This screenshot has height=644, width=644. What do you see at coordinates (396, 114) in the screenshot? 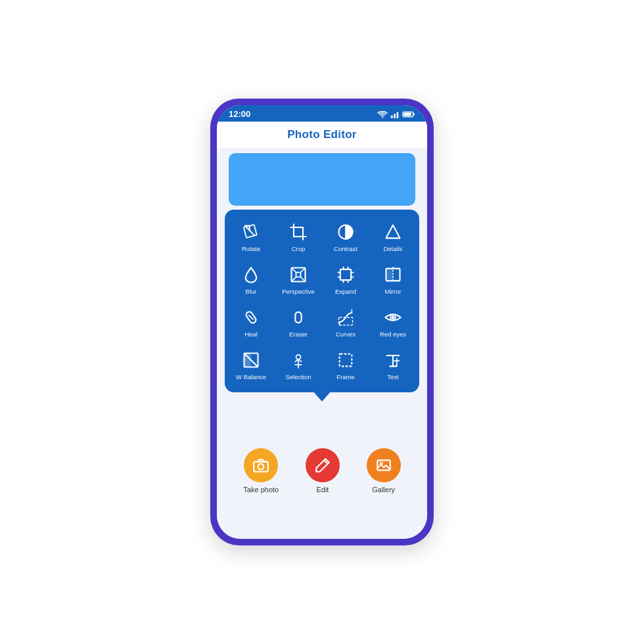
I see `status-icons` at bounding box center [396, 114].